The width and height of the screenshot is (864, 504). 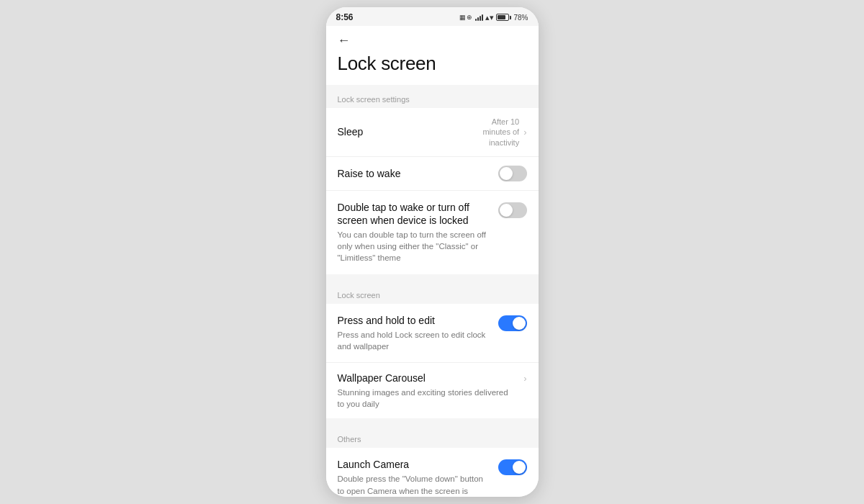 What do you see at coordinates (418, 333) in the screenshot?
I see `setting-left-press-hold: Press and hold to edit Press and hold Lo…` at bounding box center [418, 333].